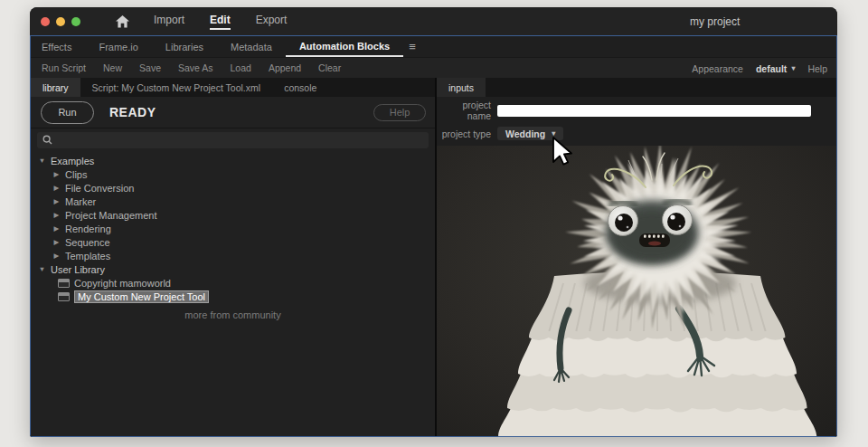 The height and width of the screenshot is (447, 868). What do you see at coordinates (88, 243) in the screenshot?
I see `tree-label: Sequence` at bounding box center [88, 243].